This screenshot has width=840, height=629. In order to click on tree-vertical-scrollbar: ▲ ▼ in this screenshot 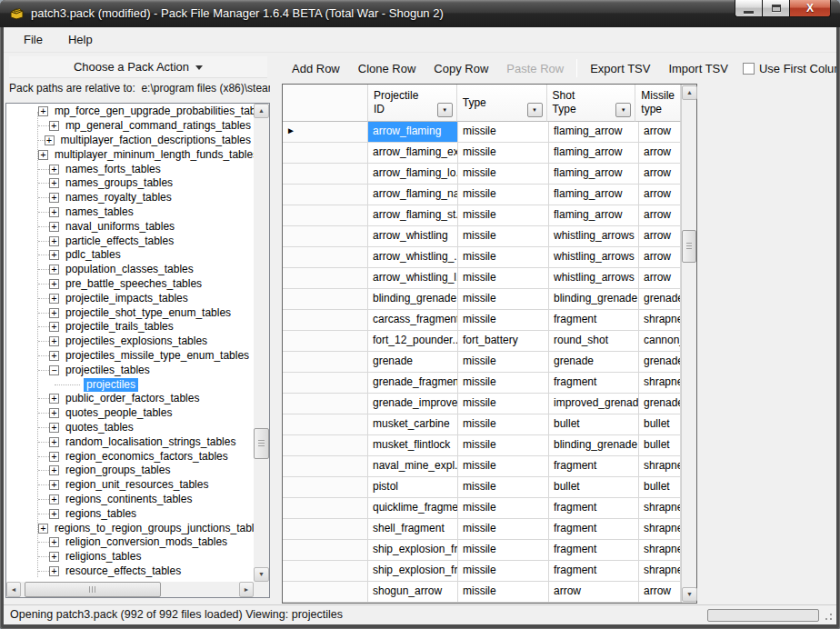, I will do `click(262, 343)`.